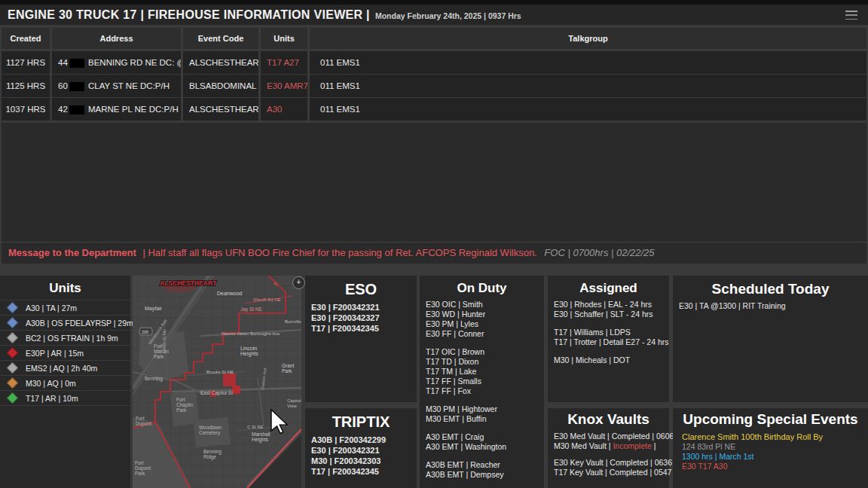  Describe the element at coordinates (364, 461) in the screenshot. I see `triptix-line: M30 | F200342303` at that location.